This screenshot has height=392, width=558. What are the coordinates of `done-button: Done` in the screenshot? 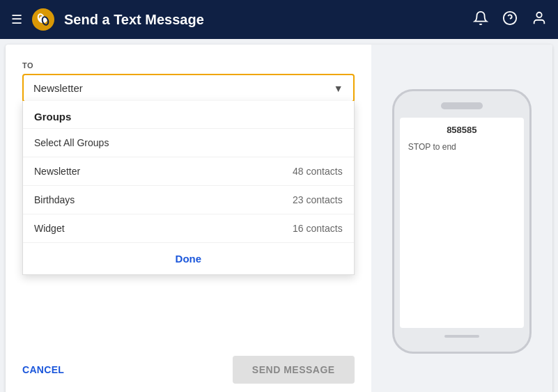 It's located at (188, 258).